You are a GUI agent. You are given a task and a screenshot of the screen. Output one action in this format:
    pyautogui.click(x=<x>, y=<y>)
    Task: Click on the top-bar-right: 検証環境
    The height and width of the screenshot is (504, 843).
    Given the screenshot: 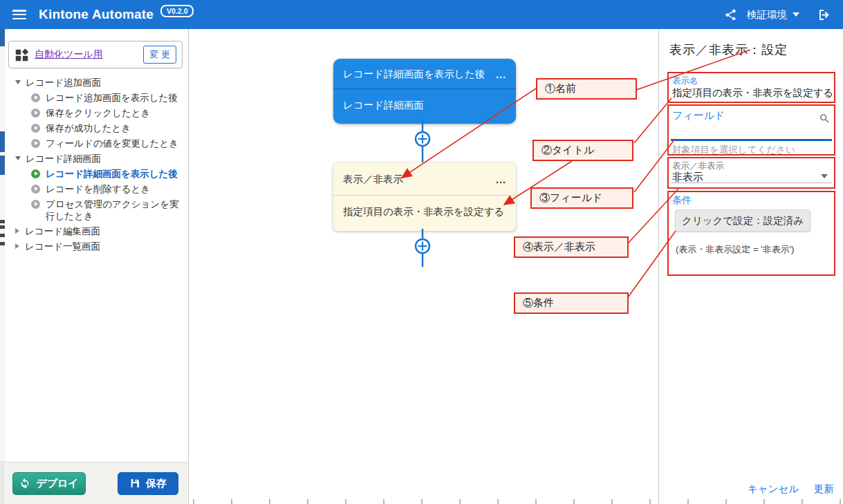 What is the action you would take?
    pyautogui.click(x=778, y=15)
    